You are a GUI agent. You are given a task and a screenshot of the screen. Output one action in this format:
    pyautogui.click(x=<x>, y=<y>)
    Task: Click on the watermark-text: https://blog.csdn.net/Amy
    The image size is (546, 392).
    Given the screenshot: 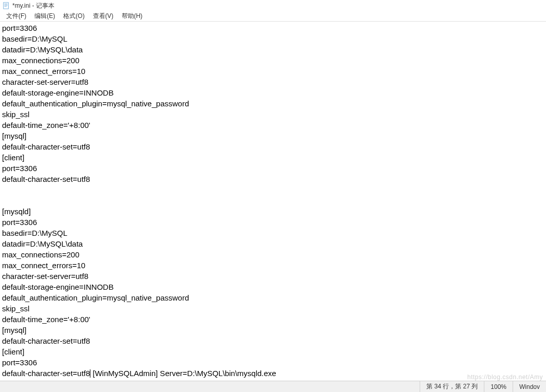 What is the action you would take?
    pyautogui.click(x=505, y=377)
    